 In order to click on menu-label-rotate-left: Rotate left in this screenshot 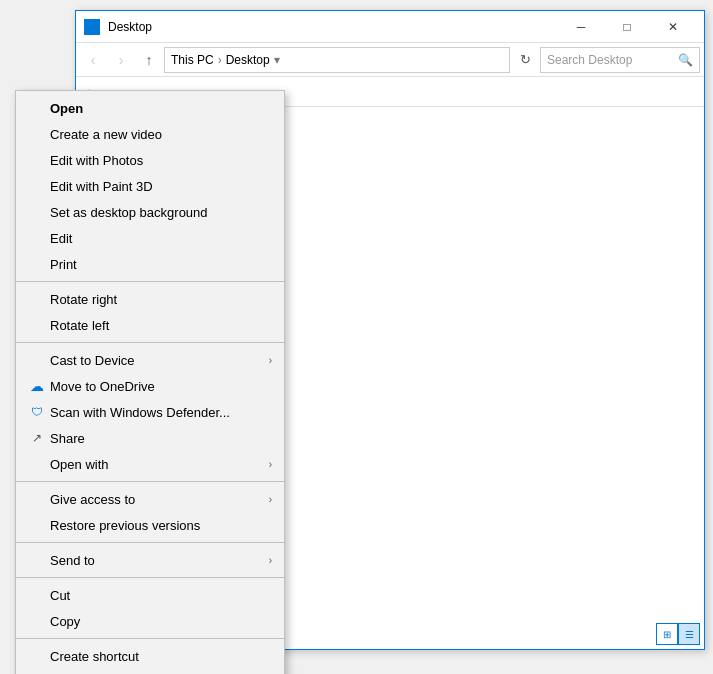, I will do `click(80, 326)`.